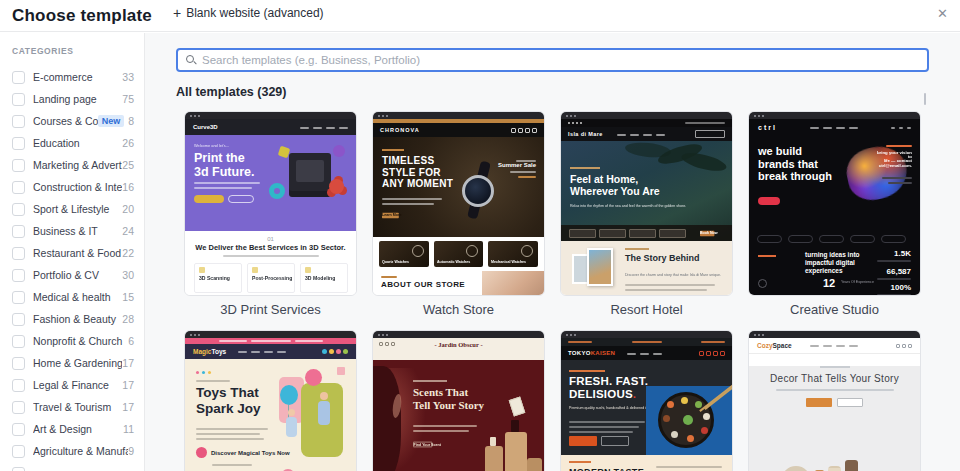 This screenshot has width=960, height=471. I want to click on category-item: Travel & Tourism 17, so click(72, 407).